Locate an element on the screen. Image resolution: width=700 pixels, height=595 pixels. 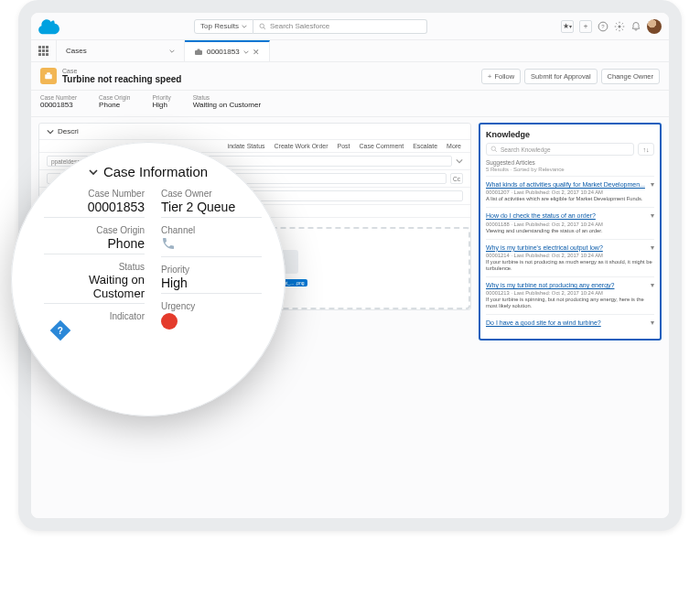
summary-priority: PriorityHigh is located at coordinates (161, 102).